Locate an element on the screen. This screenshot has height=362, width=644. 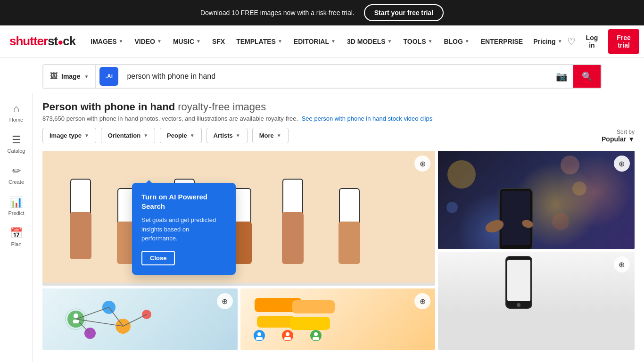
search-type-label: Image is located at coordinates (71, 76).